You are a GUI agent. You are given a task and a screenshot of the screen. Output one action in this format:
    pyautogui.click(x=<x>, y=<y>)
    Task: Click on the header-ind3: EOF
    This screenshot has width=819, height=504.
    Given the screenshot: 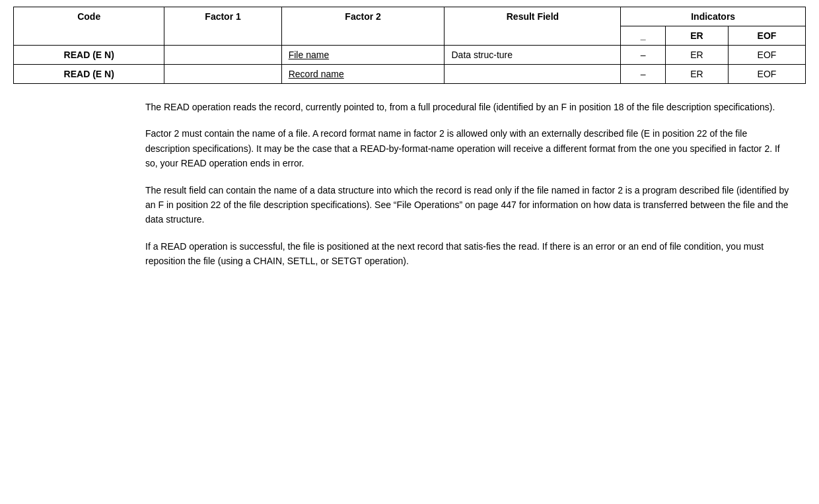 What is the action you would take?
    pyautogui.click(x=767, y=36)
    